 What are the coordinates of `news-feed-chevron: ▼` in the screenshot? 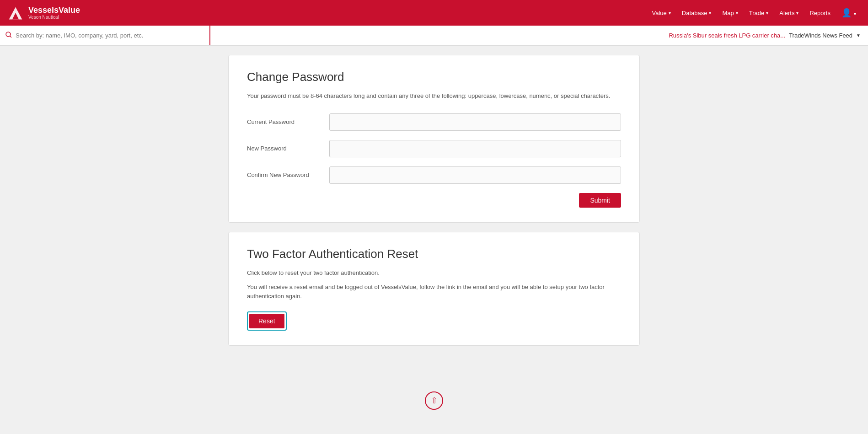 It's located at (858, 36).